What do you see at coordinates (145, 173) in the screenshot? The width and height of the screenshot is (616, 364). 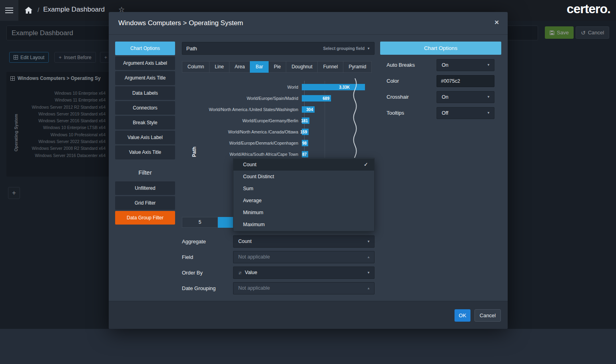 I see `filter-heading: Filter` at bounding box center [145, 173].